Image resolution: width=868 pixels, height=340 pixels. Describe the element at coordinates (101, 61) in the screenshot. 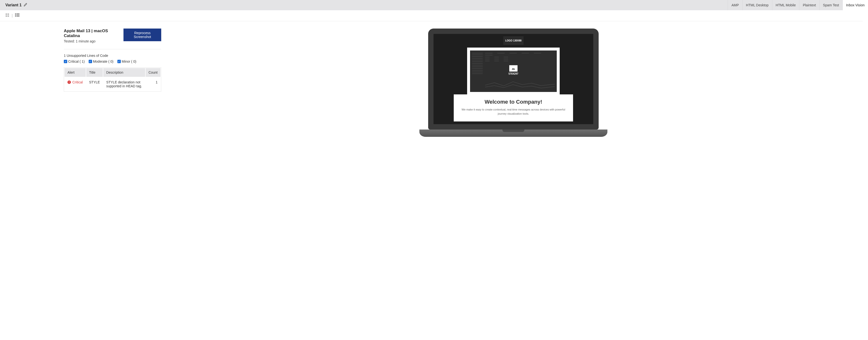

I see `filter-moderate: ✓ Moderate ( 0)` at that location.